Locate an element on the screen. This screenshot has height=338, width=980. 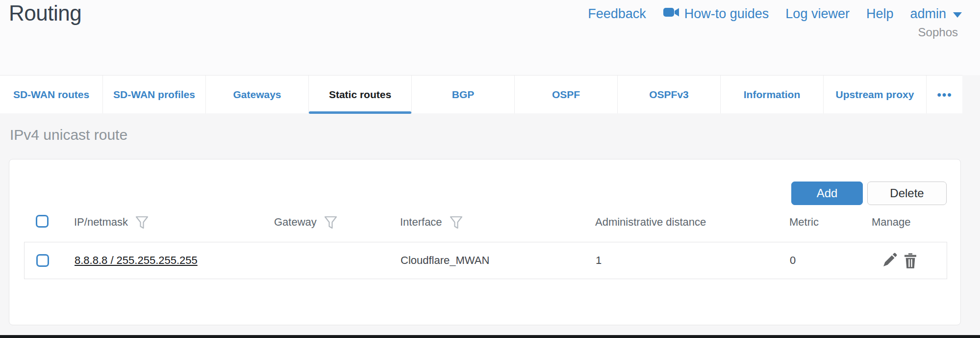
log-viewer-label: Log viewer is located at coordinates (818, 14).